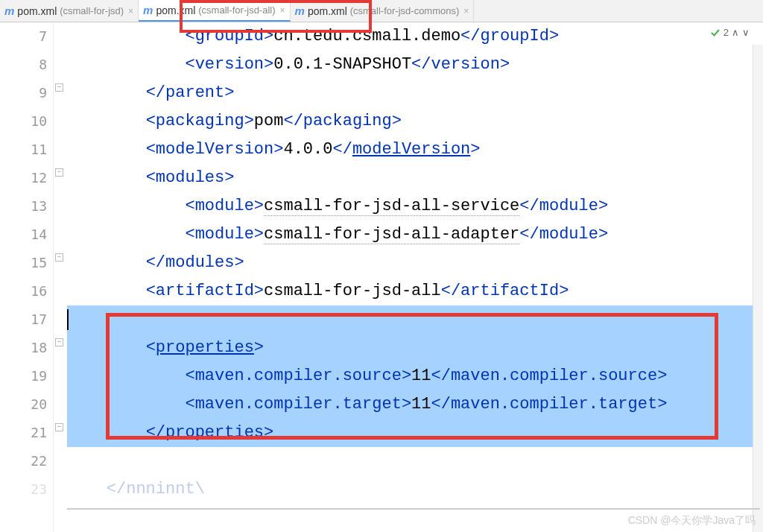 This screenshot has width=763, height=532. Describe the element at coordinates (27, 37) in the screenshot. I see `line-number: 7` at that location.